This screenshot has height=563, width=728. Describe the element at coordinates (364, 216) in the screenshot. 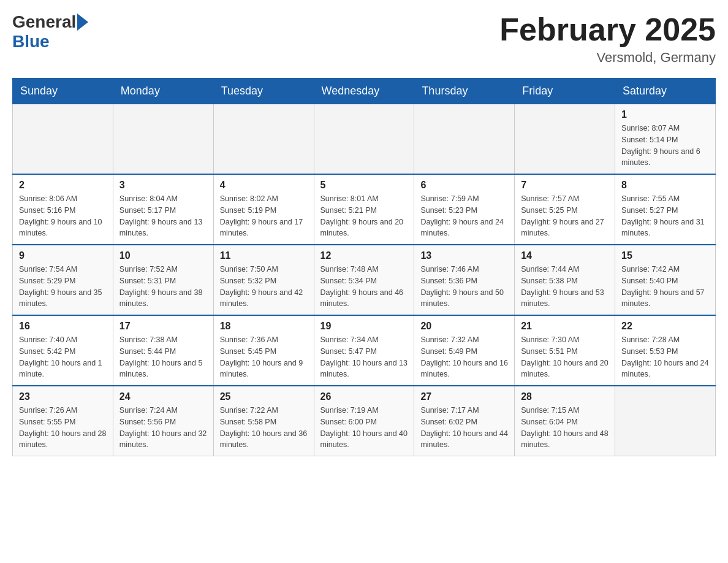

I see `day-info: Sunrise: 8:01 AMSunset: 5:21 PMDaylight:…` at that location.